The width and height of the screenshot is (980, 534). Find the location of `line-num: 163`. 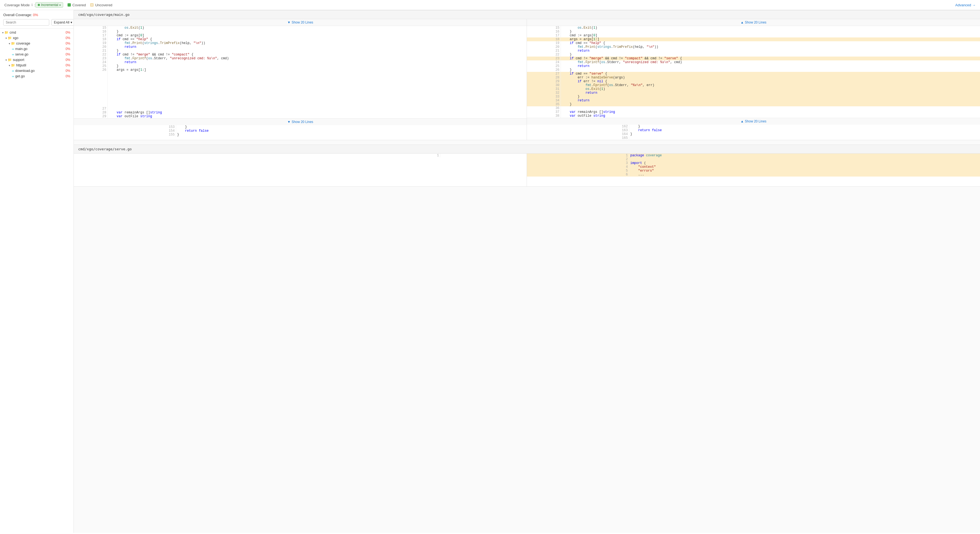

line-num: 163 is located at coordinates (578, 130).